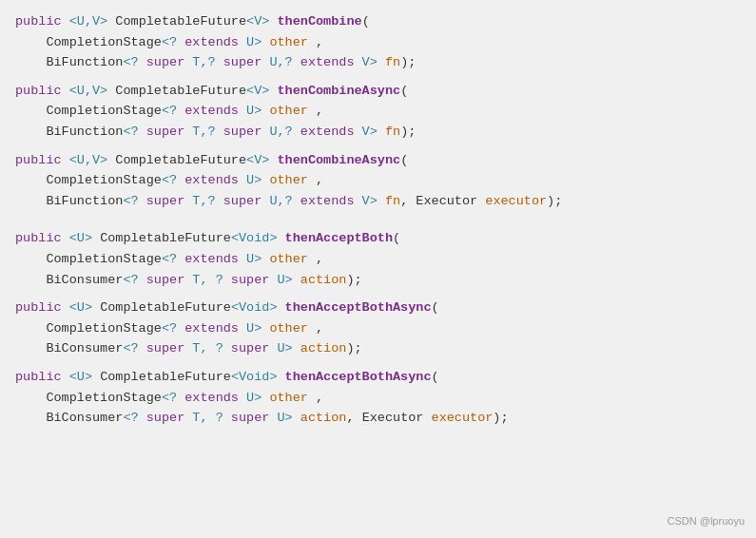 This screenshot has height=538, width=756. Describe the element at coordinates (378, 239) in the screenshot. I see `line-4-1: public <U> CompletableFuture<Void> thenA…` at that location.